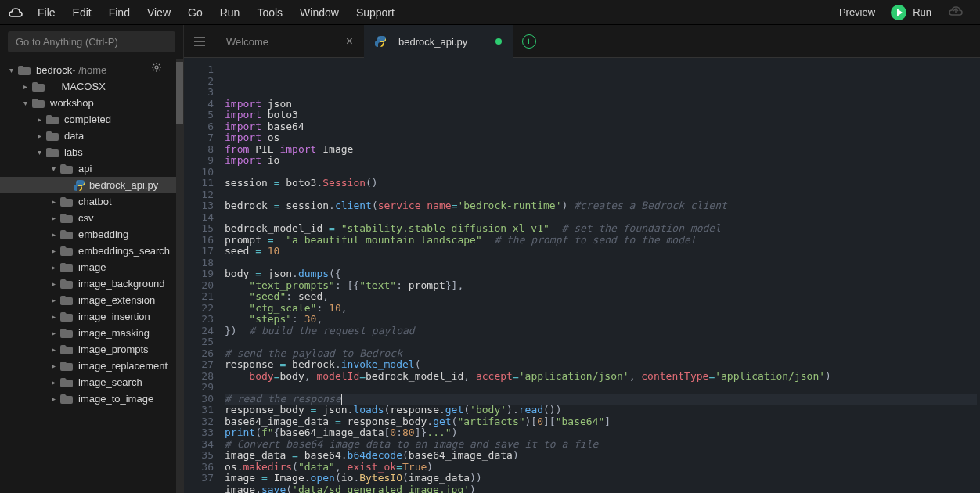  What do you see at coordinates (159, 13) in the screenshot?
I see `menu-view: View` at bounding box center [159, 13].